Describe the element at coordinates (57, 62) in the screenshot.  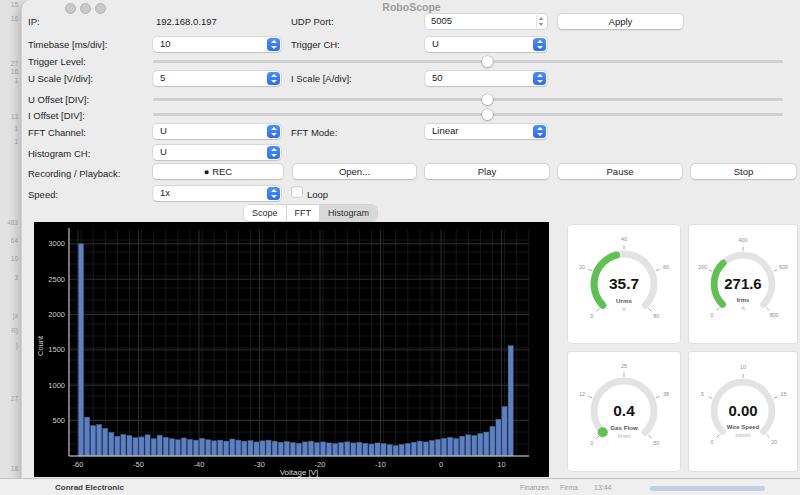
I see `trigger-level-label: Trigger Level:` at that location.